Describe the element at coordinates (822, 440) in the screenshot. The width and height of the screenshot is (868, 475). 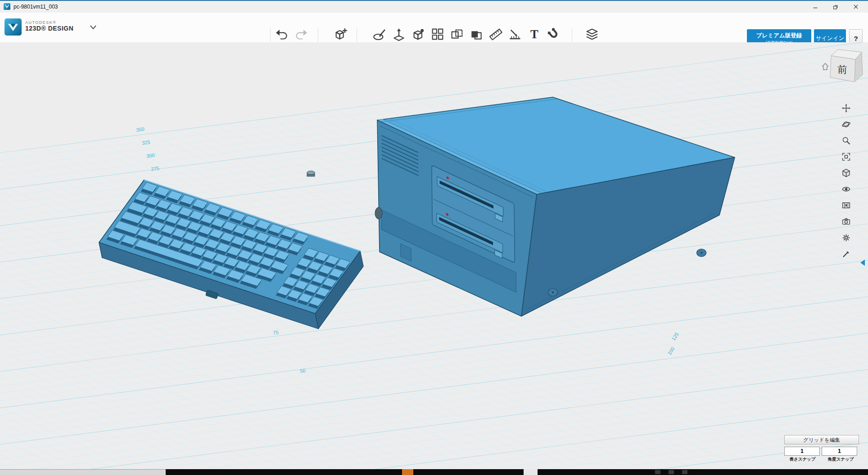
I see `edit-grid-button: グリッドを編集` at that location.